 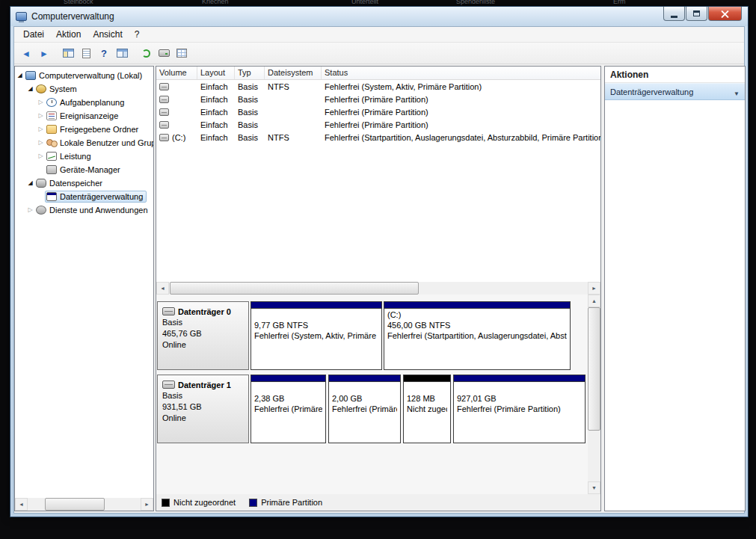 I want to click on chevron-down-icon, so click(x=737, y=92).